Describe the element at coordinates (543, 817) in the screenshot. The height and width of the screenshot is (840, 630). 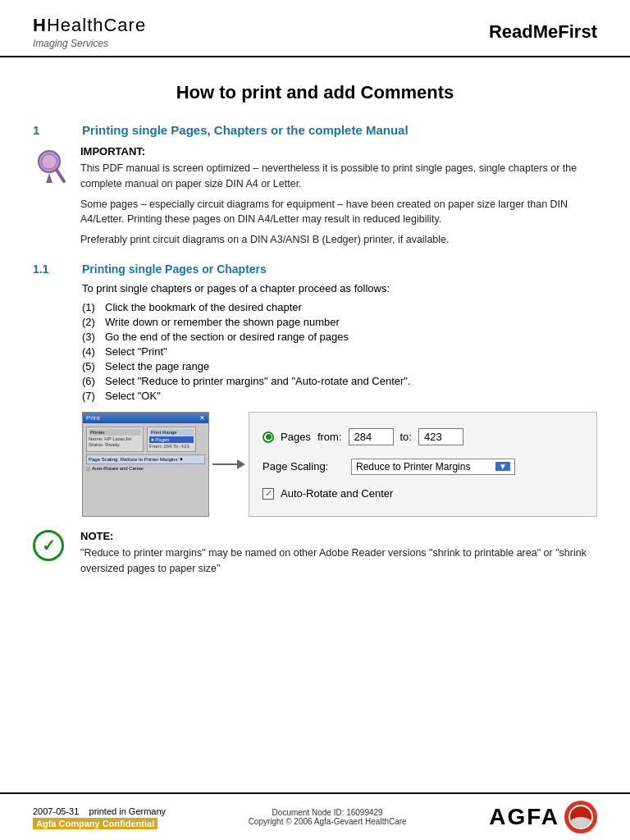
I see `footer-right: AGFA` at that location.